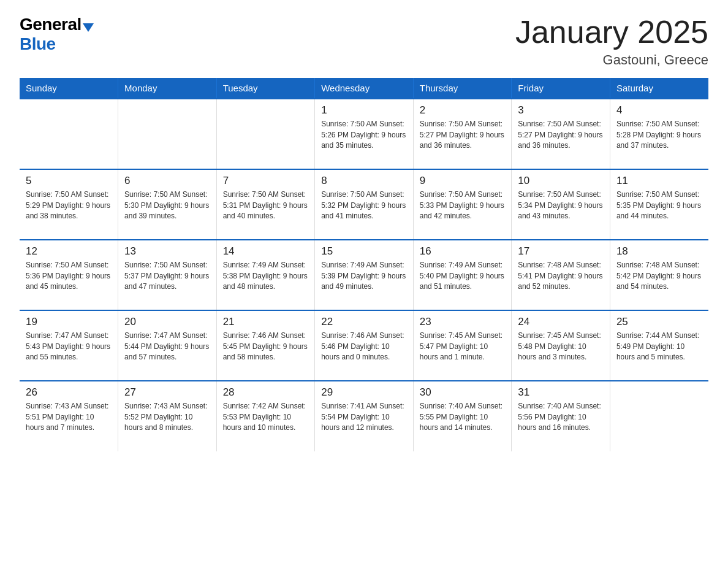 This screenshot has height=563, width=728. I want to click on day-info: Sunrise: 7:48 AM Sunset: 5:42 PM Dayligh…, so click(659, 276).